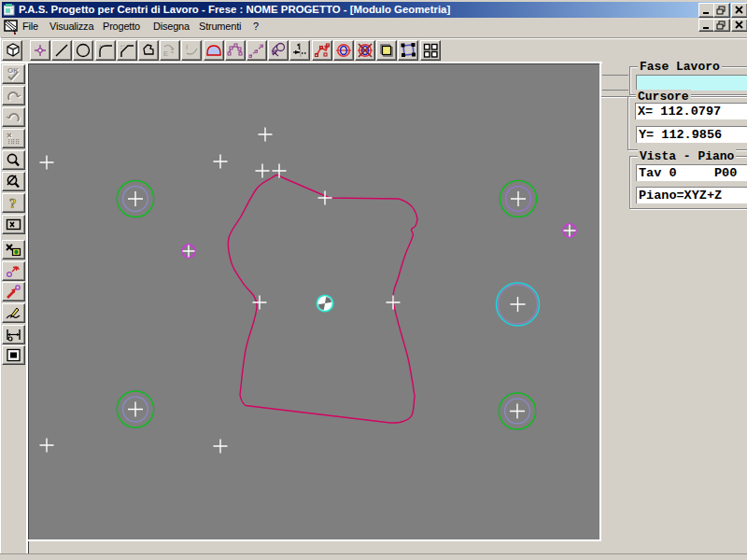 The image size is (747, 560). Describe the element at coordinates (187, 47) in the screenshot. I see `svg-text: I` at that location.